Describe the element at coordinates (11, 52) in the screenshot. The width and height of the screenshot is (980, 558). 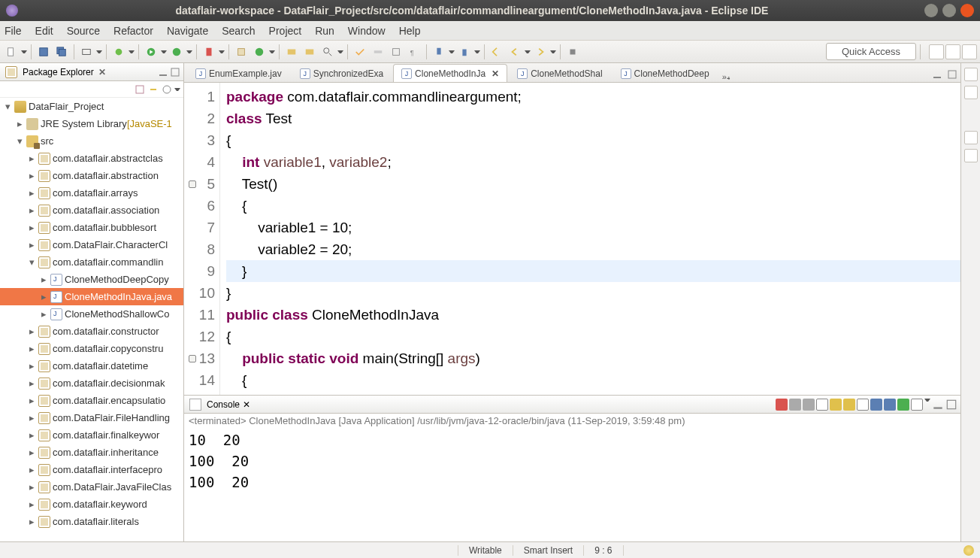
I see `new-button` at that location.